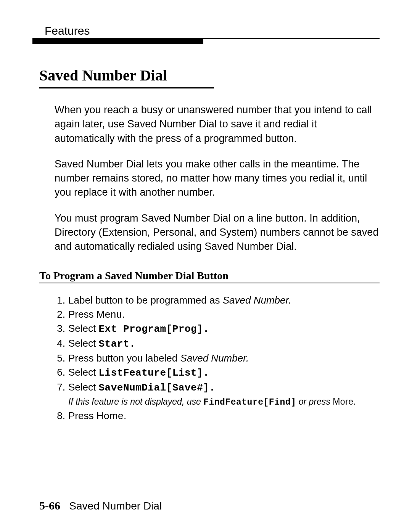  What do you see at coordinates (61, 329) in the screenshot?
I see `step-number: 3.` at bounding box center [61, 329].